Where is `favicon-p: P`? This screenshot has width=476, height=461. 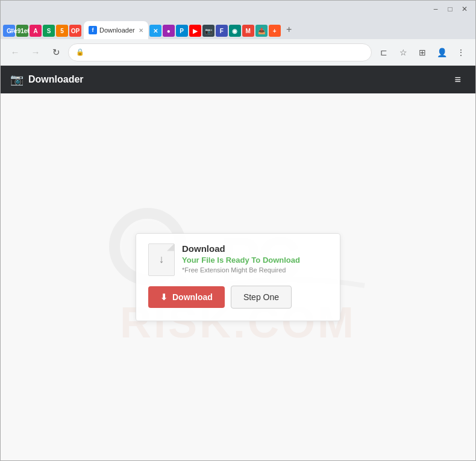
favicon-p: P is located at coordinates (182, 31).